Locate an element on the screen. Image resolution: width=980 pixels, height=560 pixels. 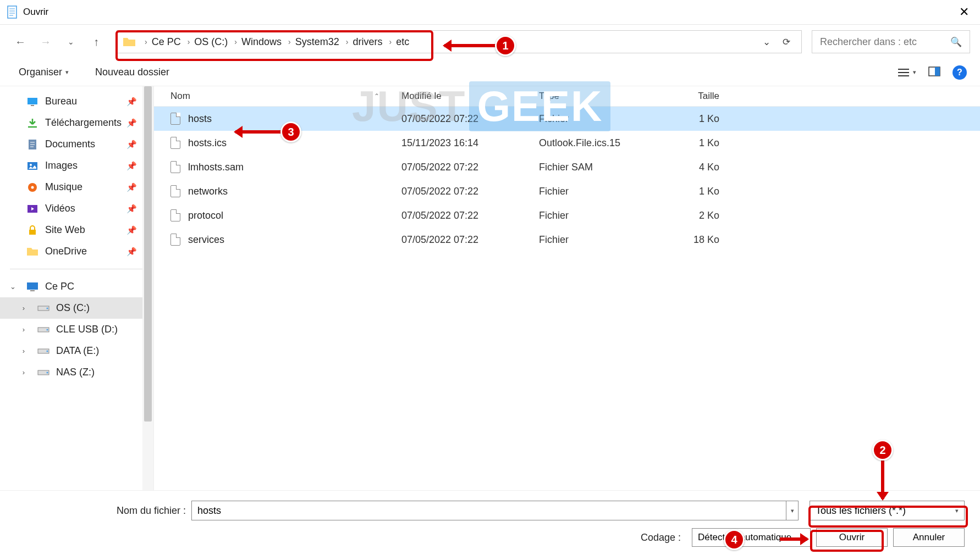
close-button: ✕ is located at coordinates (964, 12).